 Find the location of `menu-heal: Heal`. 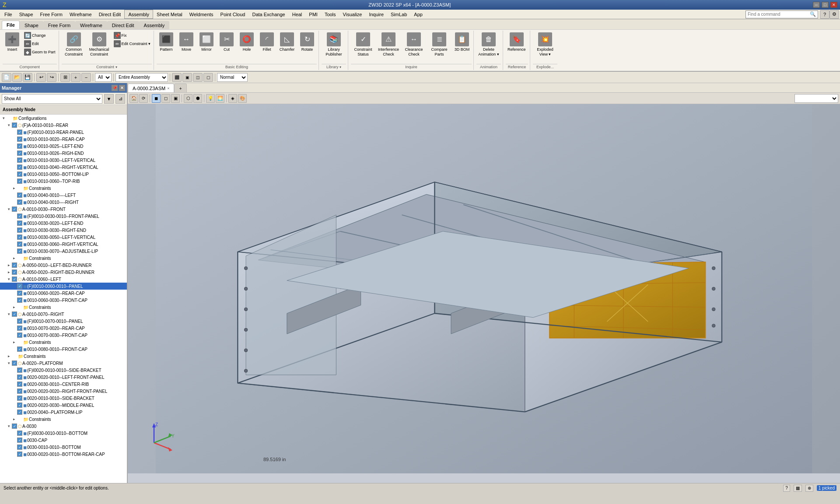

menu-heal: Heal is located at coordinates (298, 14).